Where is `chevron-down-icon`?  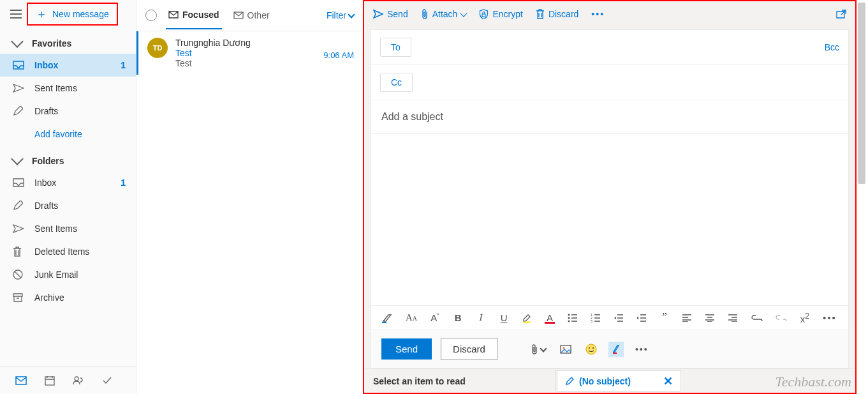
chevron-down-icon is located at coordinates (17, 42).